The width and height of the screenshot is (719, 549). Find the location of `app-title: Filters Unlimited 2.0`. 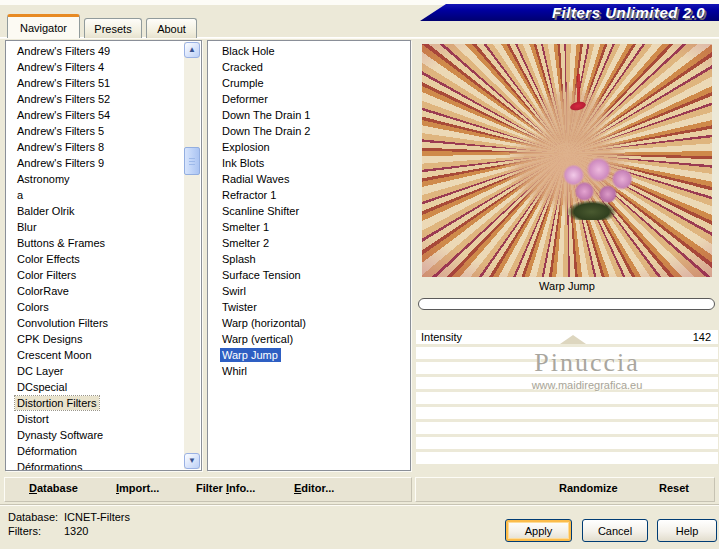

app-title: Filters Unlimited 2.0 is located at coordinates (628, 12).